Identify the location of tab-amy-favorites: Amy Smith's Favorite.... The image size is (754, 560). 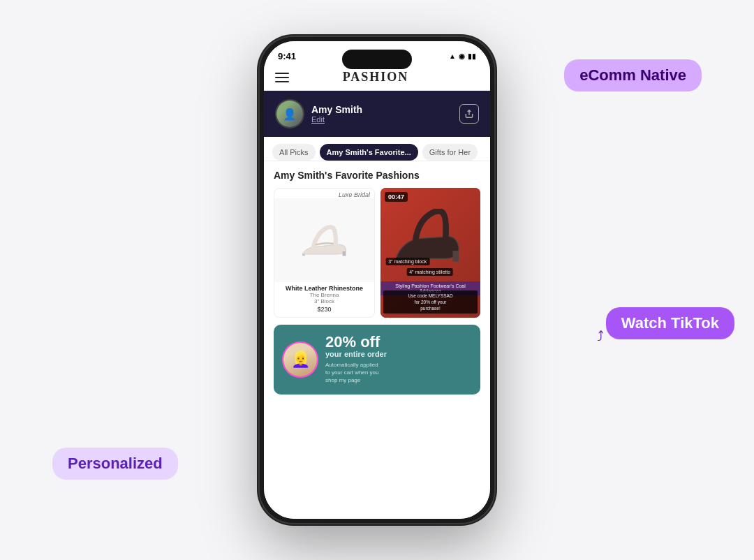
(369, 152).